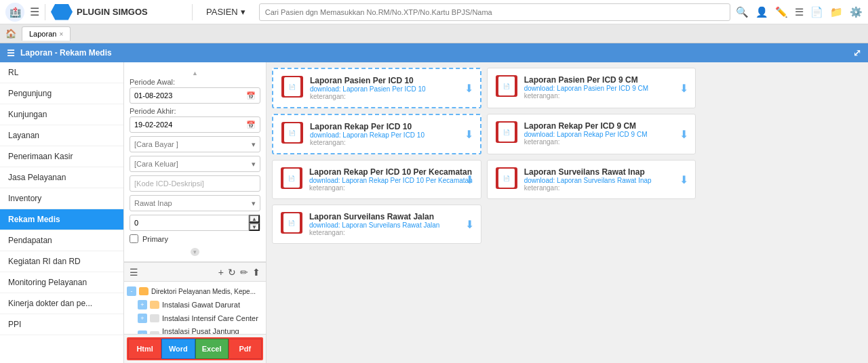 This screenshot has width=868, height=363. What do you see at coordinates (11, 53) in the screenshot?
I see `page-header-menu-icon: ☰` at bounding box center [11, 53].